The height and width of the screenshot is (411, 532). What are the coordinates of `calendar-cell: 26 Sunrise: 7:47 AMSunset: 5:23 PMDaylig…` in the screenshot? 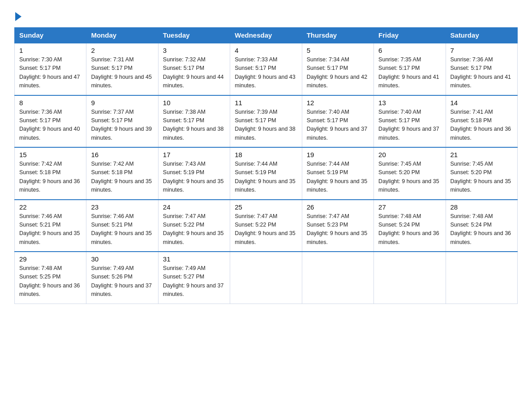 It's located at (338, 226).